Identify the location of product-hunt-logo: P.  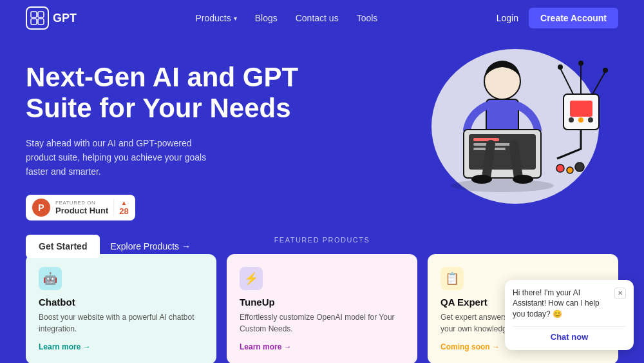
(41, 208).